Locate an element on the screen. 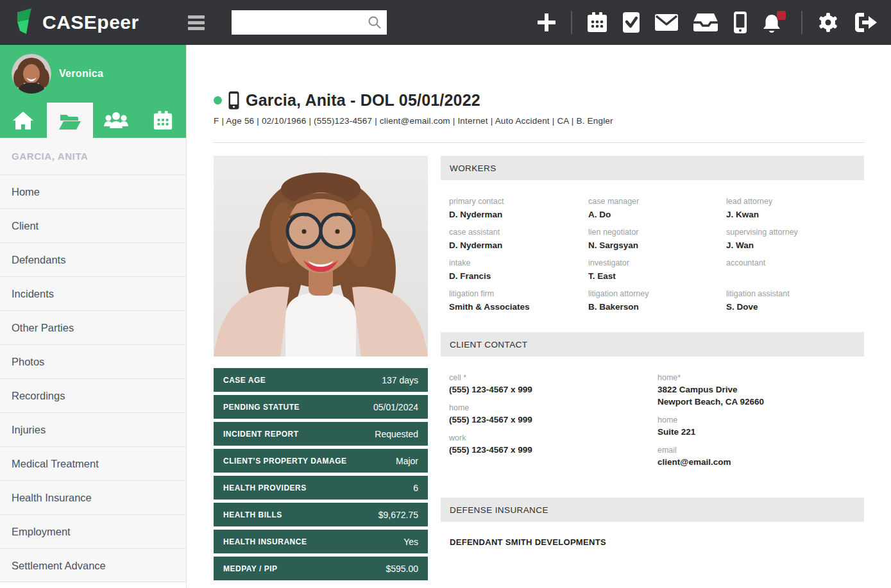  sidebar-nav-item: Employment is located at coordinates (93, 531).